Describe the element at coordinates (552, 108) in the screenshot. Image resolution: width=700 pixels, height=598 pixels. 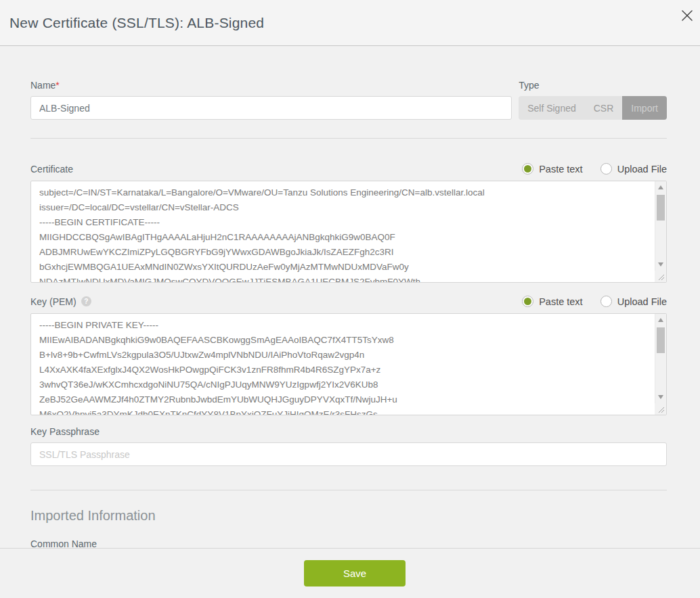
I see `type-option-self-signed: Self Signed` at that location.